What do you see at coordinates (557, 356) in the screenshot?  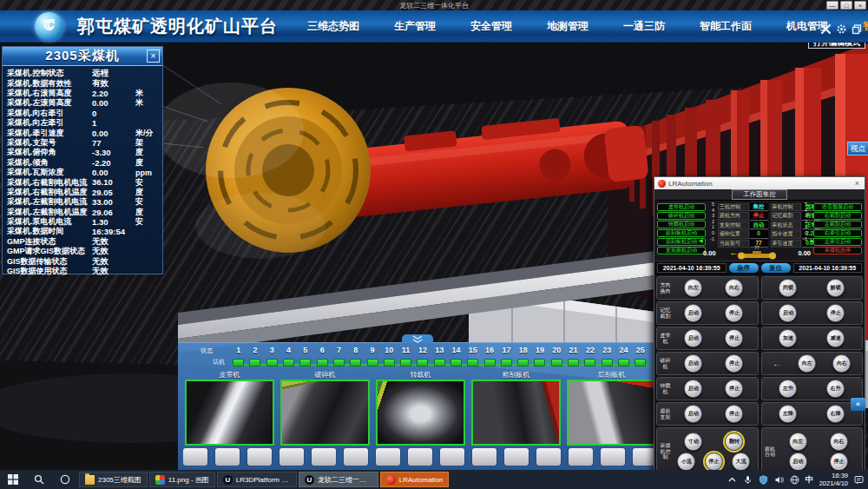 I see `support-number: 20` at bounding box center [557, 356].